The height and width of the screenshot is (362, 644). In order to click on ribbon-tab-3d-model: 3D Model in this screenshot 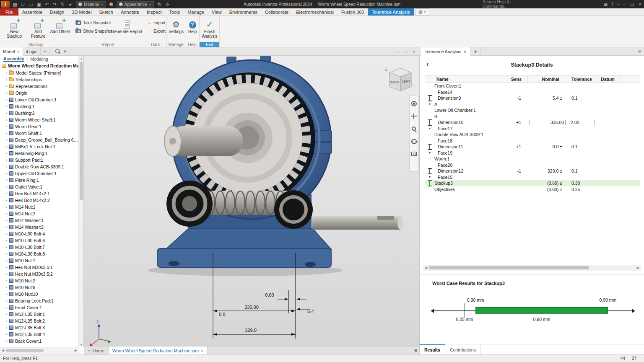, I will do `click(81, 12)`.